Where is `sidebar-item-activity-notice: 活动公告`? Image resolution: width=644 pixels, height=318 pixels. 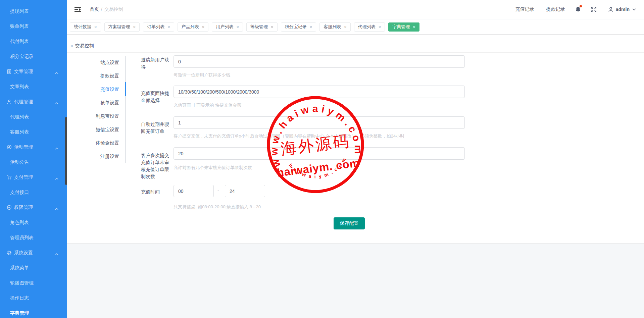
sidebar-item-activity-notice: 活动公告 is located at coordinates (34, 162).